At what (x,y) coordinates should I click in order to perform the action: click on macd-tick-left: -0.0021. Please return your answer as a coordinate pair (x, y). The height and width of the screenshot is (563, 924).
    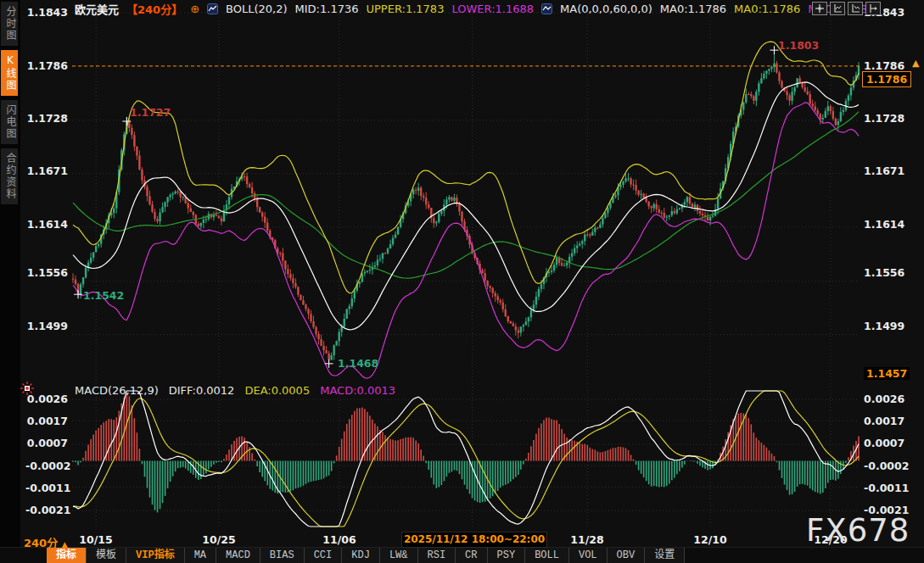
    Looking at the image, I should click on (47, 510).